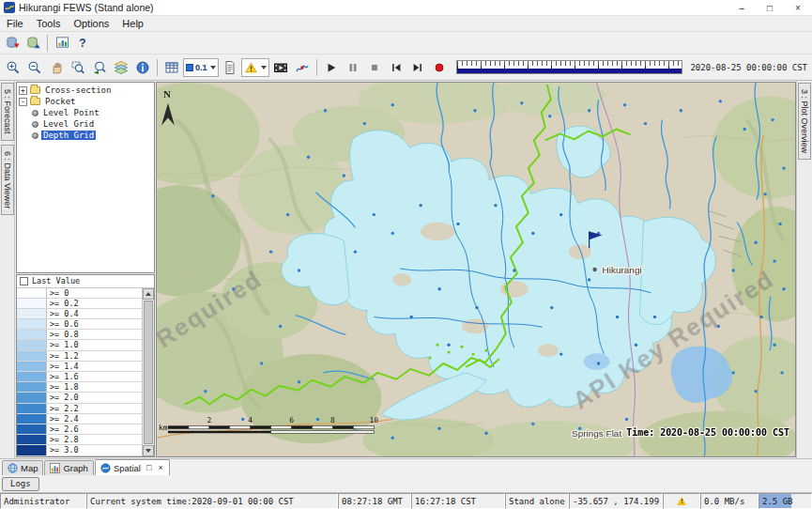 The height and width of the screenshot is (509, 812). I want to click on grid-display-button, so click(172, 68).